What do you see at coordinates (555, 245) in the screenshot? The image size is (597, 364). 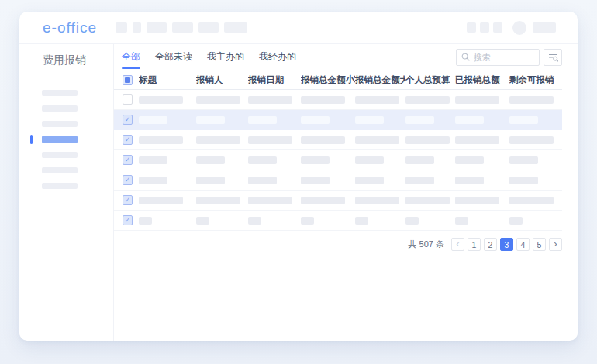 I see `next-page-button: ›` at bounding box center [555, 245].